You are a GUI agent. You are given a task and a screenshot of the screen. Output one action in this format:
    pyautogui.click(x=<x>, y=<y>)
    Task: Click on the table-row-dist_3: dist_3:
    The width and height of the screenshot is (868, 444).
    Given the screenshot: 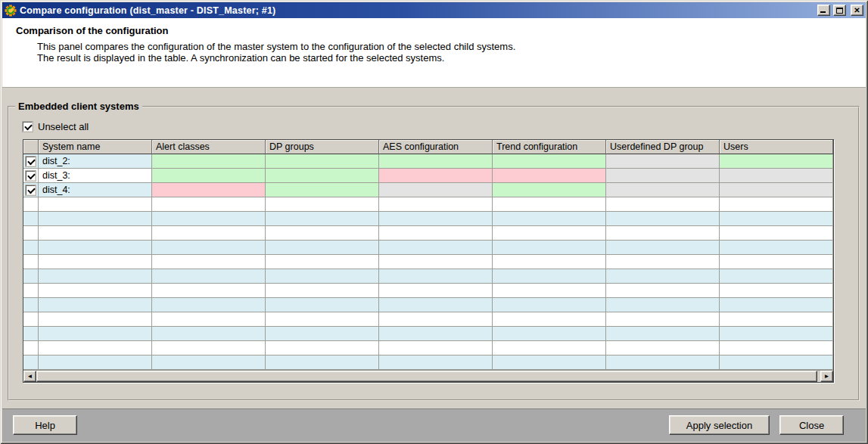 What is the action you would take?
    pyautogui.click(x=428, y=175)
    